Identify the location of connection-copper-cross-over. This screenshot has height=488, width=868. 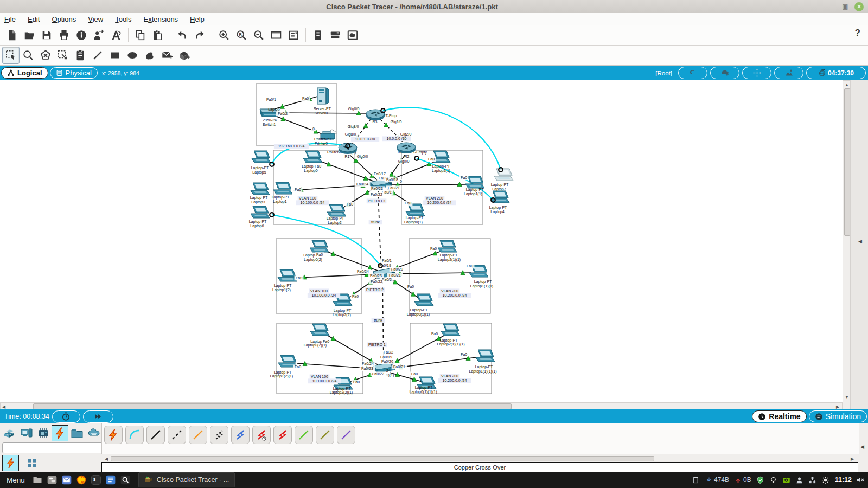
(177, 435).